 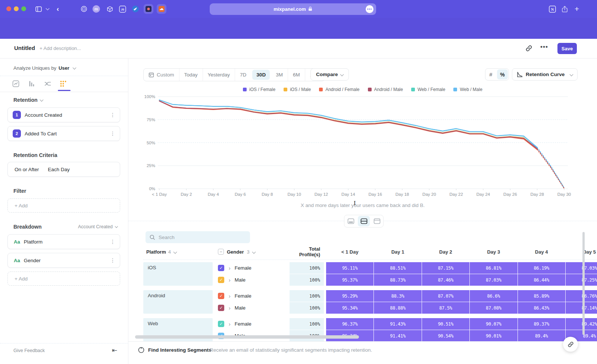 What do you see at coordinates (243, 75) in the screenshot?
I see `range-7d: 7D` at bounding box center [243, 75].